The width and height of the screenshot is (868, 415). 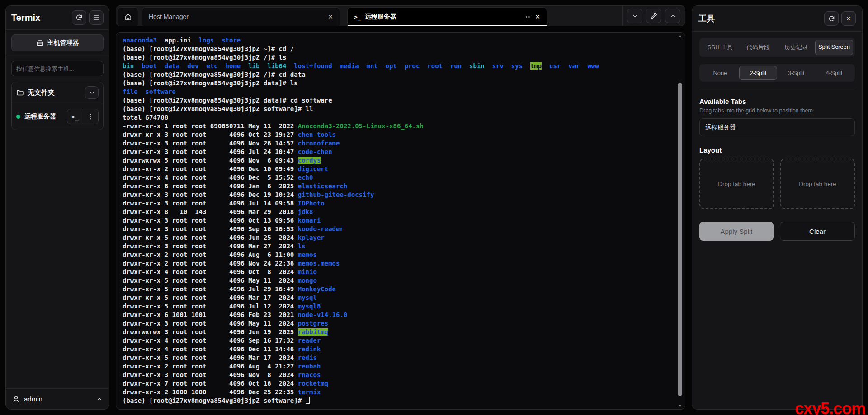 What do you see at coordinates (832, 19) in the screenshot?
I see `refresh-icon` at bounding box center [832, 19].